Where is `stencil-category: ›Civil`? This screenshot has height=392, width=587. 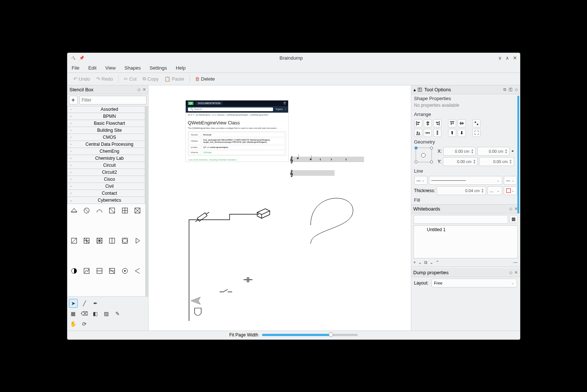
stencil-category: ›Civil is located at coordinates (106, 186).